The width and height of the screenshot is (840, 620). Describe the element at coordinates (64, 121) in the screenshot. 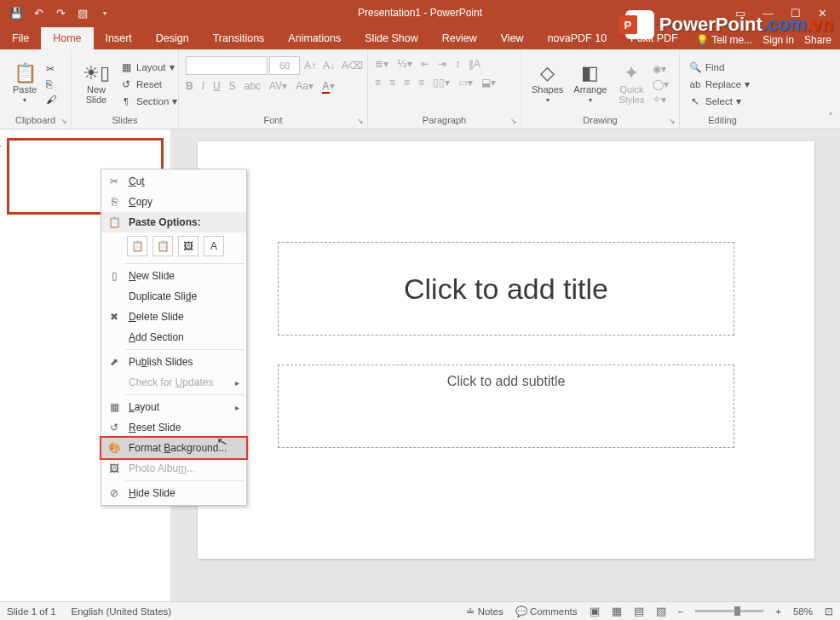

I see `clipboard-dialog-icon: ↘` at that location.